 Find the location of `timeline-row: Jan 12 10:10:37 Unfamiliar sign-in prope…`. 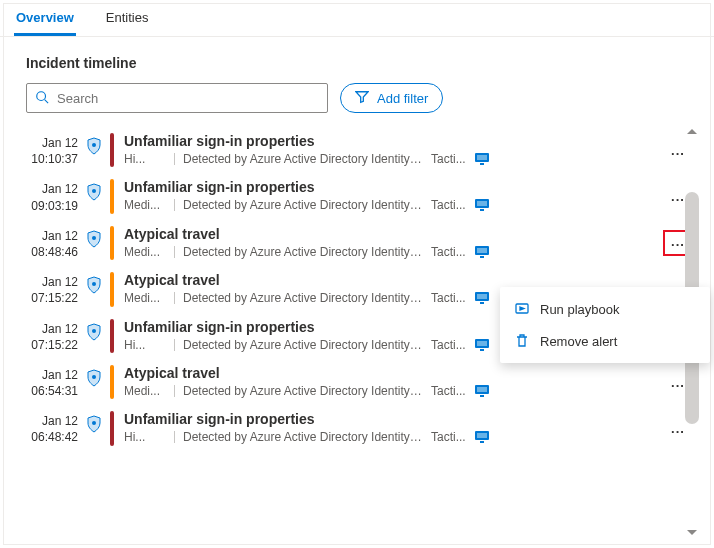

timeline-row: Jan 12 10:10:37 Unfamiliar sign-in prope… is located at coordinates (363, 150).